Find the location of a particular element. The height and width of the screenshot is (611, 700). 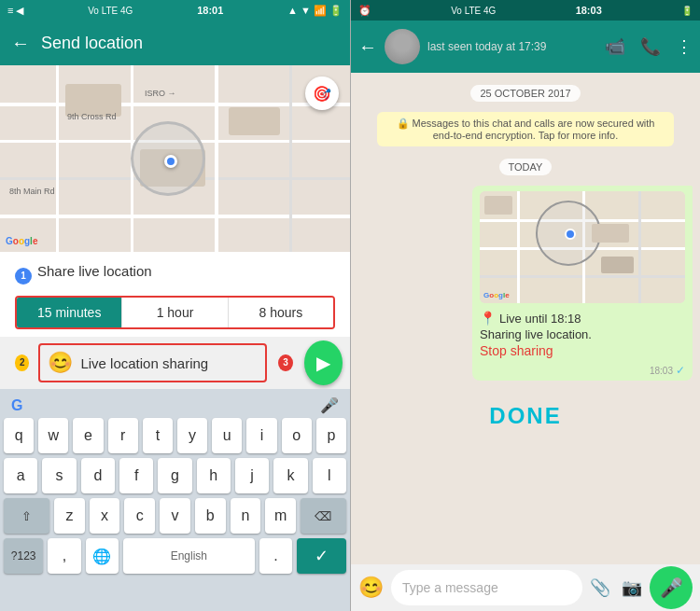

right-status-time: 18:03 is located at coordinates (589, 10).